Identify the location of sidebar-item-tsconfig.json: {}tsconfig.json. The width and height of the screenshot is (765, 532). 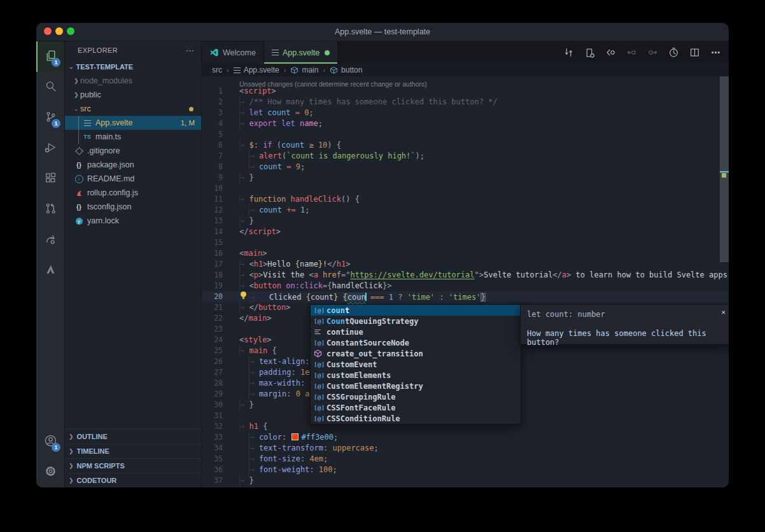
(133, 207).